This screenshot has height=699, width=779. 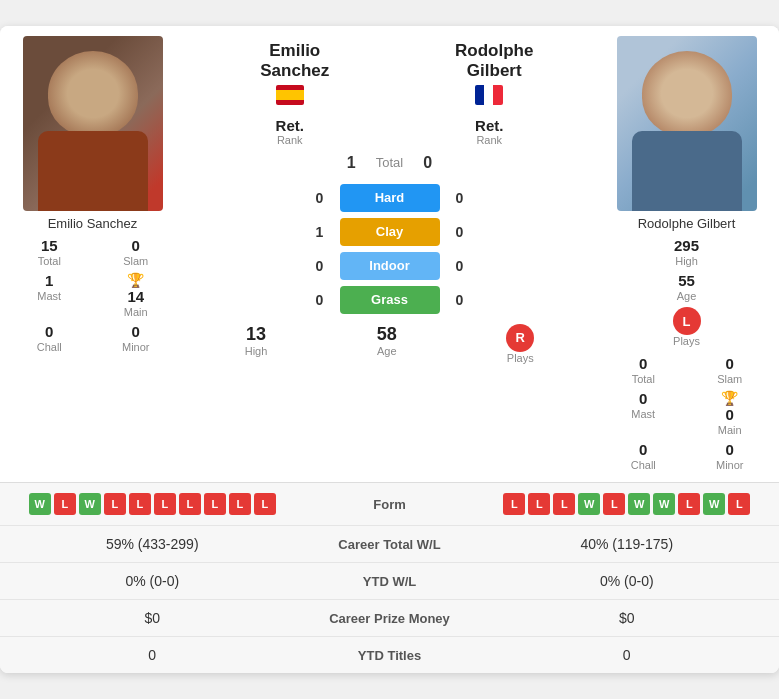 What do you see at coordinates (628, 544) in the screenshot?
I see `career-wl-right: 40% (119-175)` at bounding box center [628, 544].